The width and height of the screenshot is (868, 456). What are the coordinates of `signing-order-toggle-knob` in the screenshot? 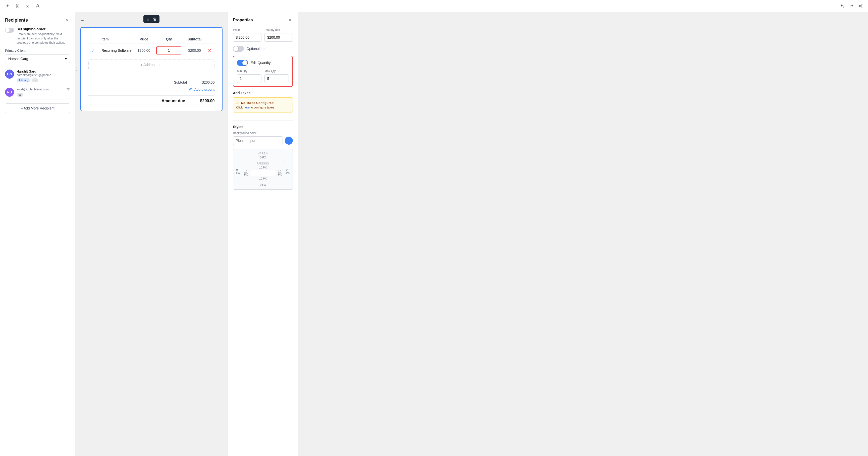 It's located at (7, 30).